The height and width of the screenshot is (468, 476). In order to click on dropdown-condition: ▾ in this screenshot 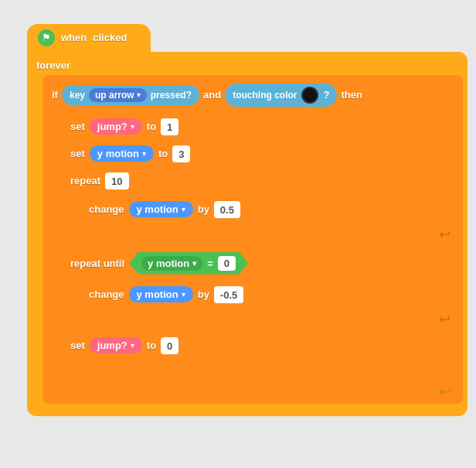, I will do `click(195, 263)`.